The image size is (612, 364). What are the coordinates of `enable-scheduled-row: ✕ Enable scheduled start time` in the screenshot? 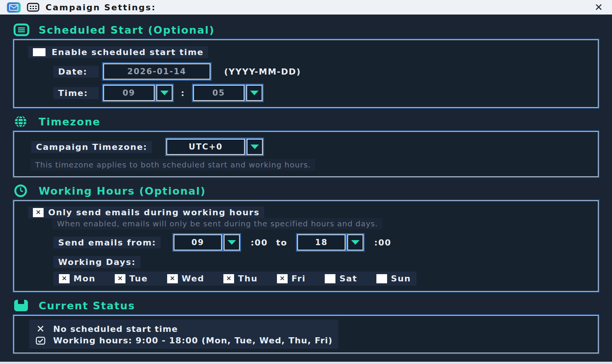 It's located at (313, 52).